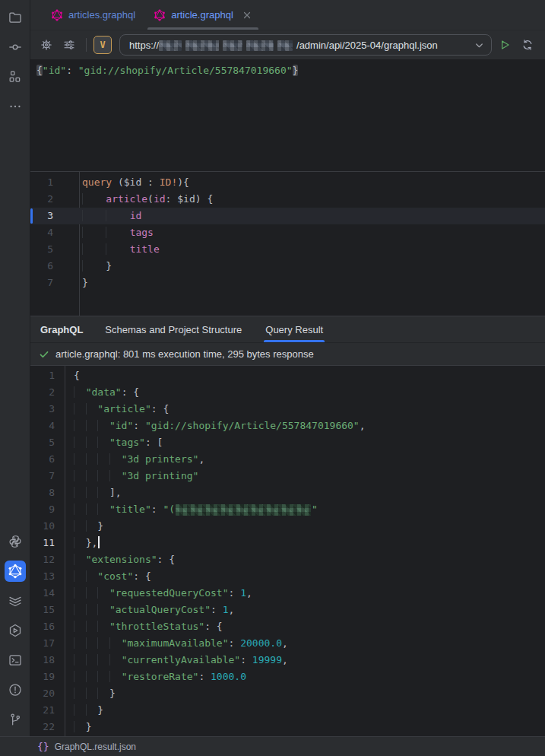  I want to click on code-line: {"id": "gid://shopify/Article/5578470196…, so click(290, 71).